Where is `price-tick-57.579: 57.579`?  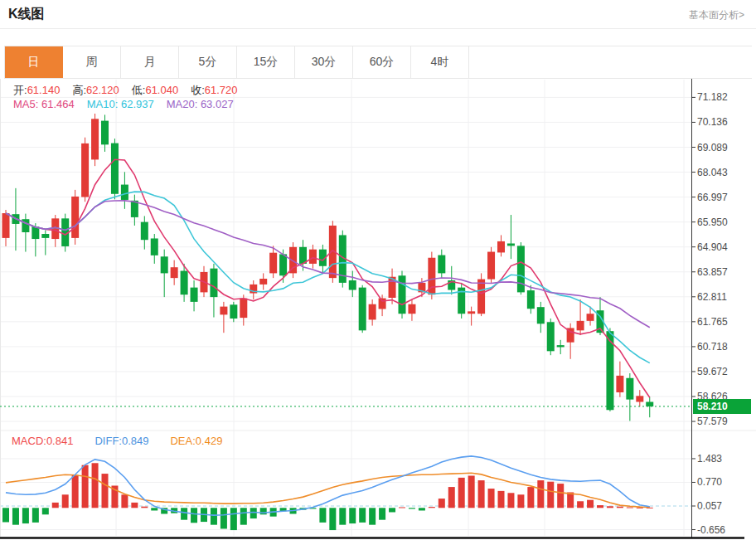
price-tick-57.579: 57.579 is located at coordinates (724, 421).